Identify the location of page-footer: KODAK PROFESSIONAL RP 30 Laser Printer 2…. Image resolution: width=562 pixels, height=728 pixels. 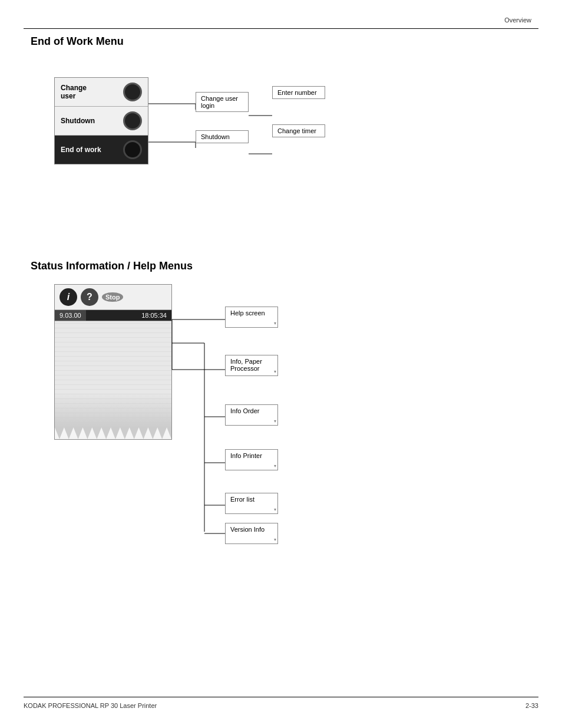
(281, 703).